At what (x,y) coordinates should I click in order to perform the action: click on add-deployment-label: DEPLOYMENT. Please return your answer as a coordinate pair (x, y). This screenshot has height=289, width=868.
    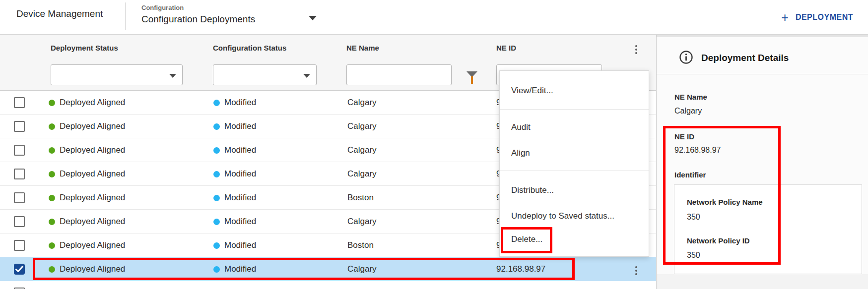
    Looking at the image, I should click on (824, 17).